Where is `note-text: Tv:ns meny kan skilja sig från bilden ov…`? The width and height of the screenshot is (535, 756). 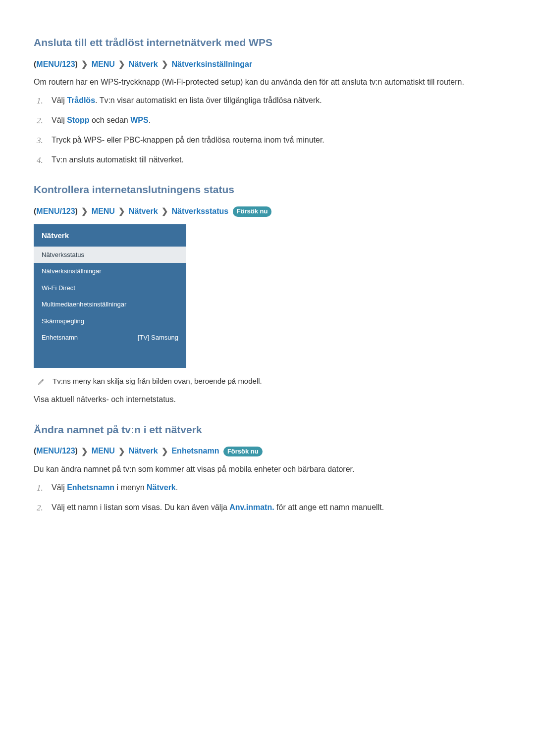 note-text: Tv:ns meny kan skilja sig från bilden ov… is located at coordinates (158, 381).